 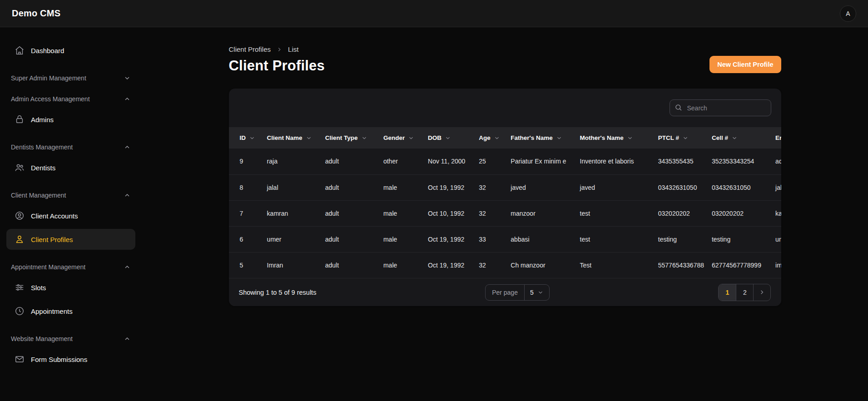 I want to click on user-circle-icon, so click(x=20, y=216).